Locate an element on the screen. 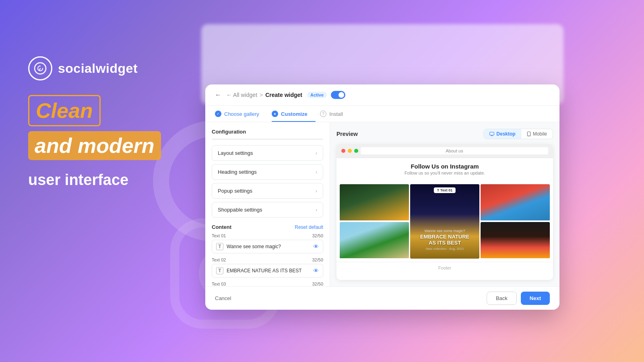 The height and width of the screenshot is (362, 644). tagline-clean-box: Clean is located at coordinates (64, 111).